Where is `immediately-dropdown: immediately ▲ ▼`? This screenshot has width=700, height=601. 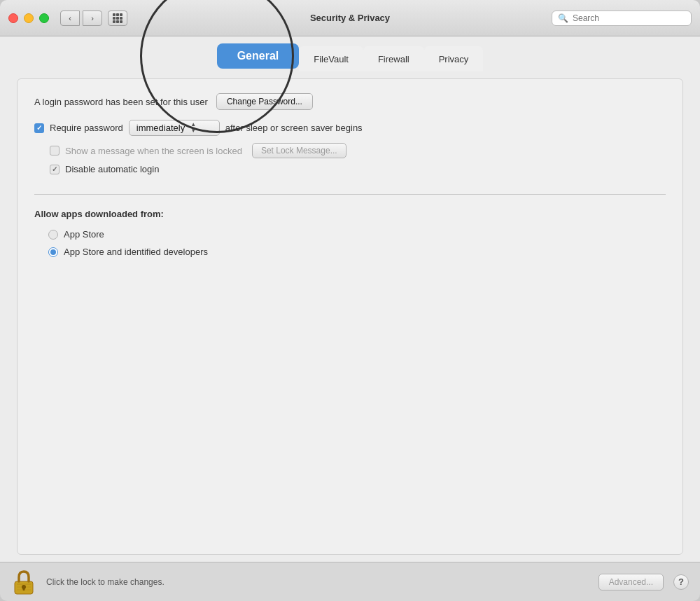
immediately-dropdown: immediately ▲ ▼ is located at coordinates (174, 127).